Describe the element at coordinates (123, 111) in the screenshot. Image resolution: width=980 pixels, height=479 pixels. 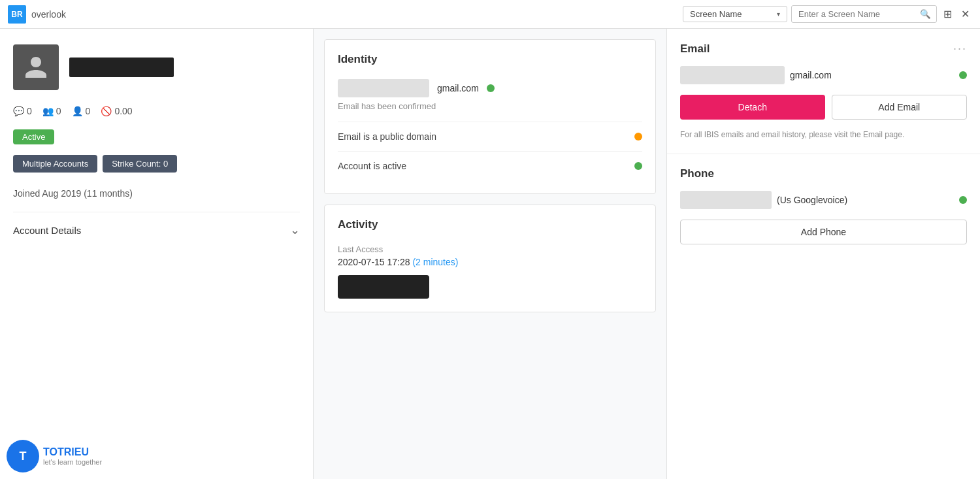
I see `ban-count: 0.00` at that location.